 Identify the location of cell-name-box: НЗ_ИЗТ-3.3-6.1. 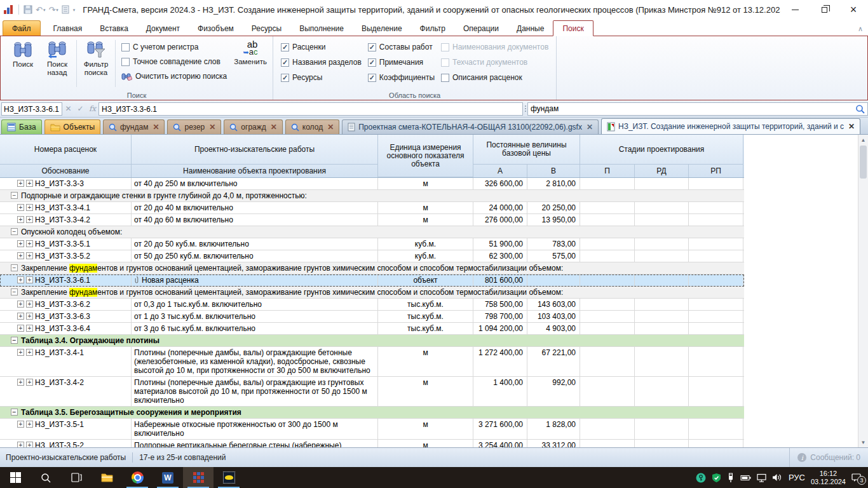
(32, 109).